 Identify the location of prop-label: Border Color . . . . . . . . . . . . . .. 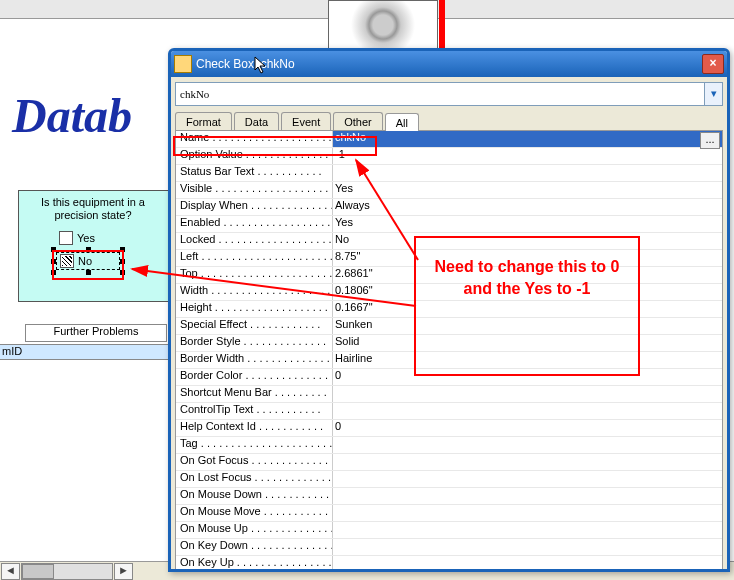
(254, 377).